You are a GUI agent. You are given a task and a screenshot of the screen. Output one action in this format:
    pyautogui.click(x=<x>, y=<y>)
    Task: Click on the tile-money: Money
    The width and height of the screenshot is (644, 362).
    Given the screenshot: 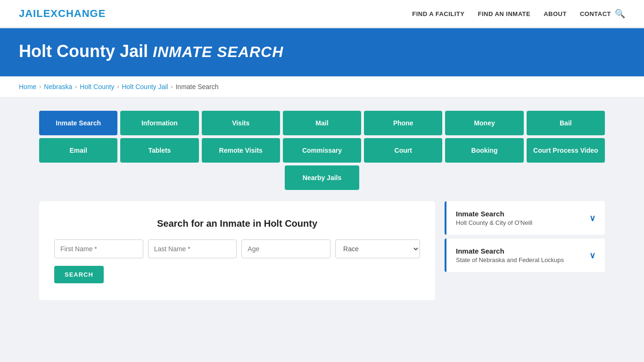 What is the action you would take?
    pyautogui.click(x=484, y=123)
    